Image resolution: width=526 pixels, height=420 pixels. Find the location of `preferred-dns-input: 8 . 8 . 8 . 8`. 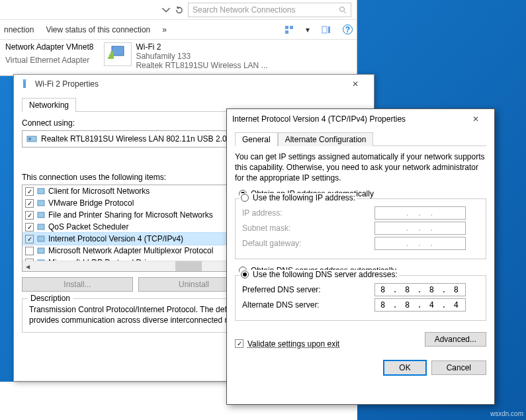

preferred-dns-input: 8 . 8 . 8 . 8 is located at coordinates (420, 290).